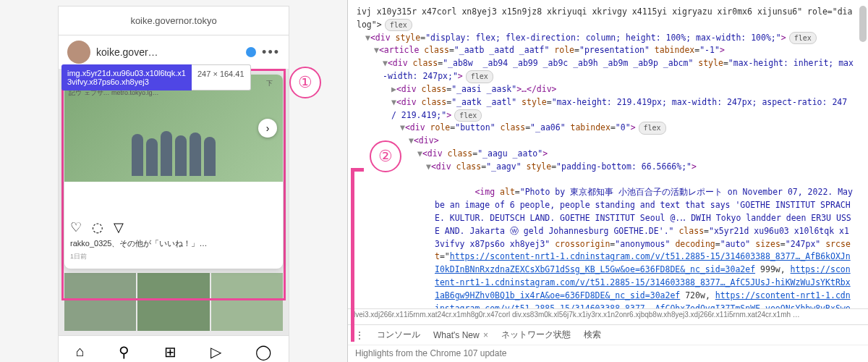  What do you see at coordinates (174, 21) in the screenshot?
I see `modal-header: koike.governor.tokyo ✕` at bounding box center [174, 21].